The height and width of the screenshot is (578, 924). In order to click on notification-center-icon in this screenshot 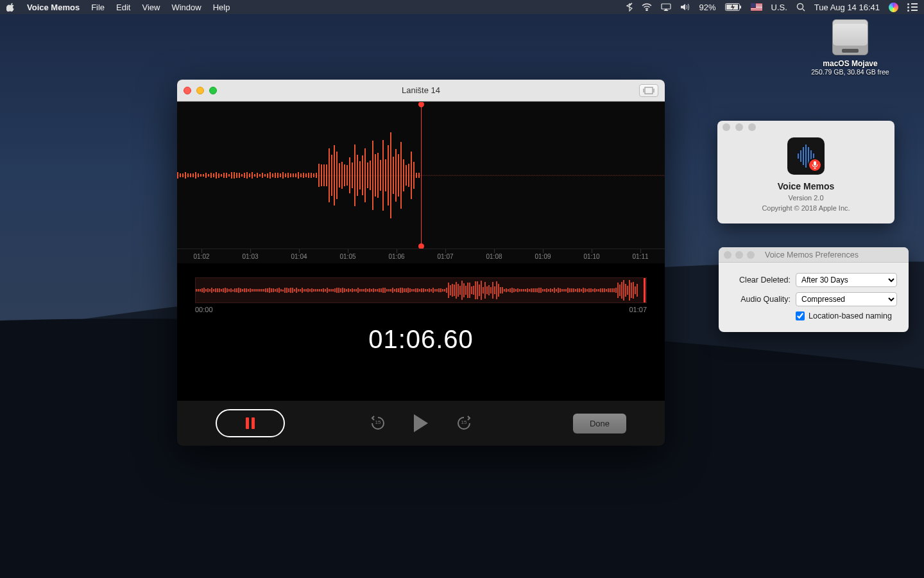, I will do `click(912, 8)`.